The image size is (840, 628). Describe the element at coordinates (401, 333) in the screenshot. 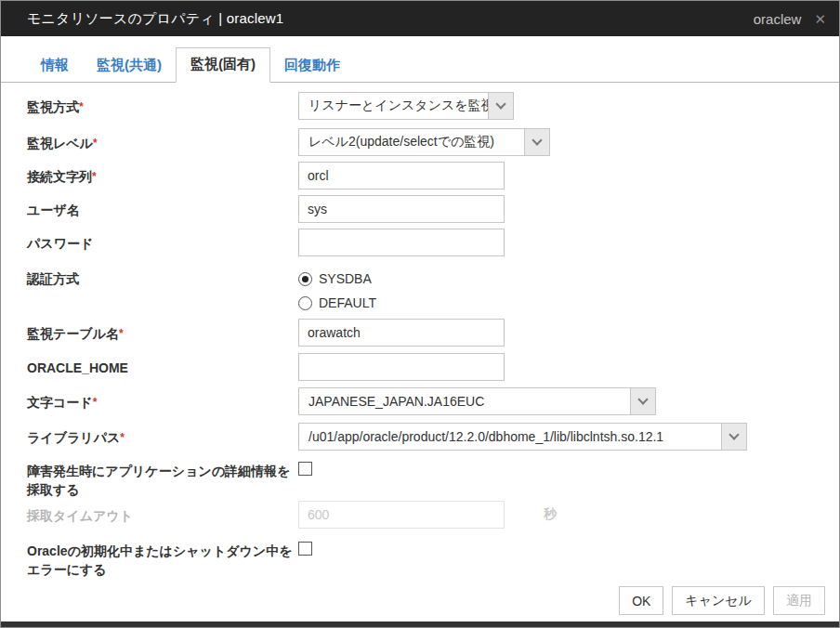

I see `monitor-table-input` at that location.